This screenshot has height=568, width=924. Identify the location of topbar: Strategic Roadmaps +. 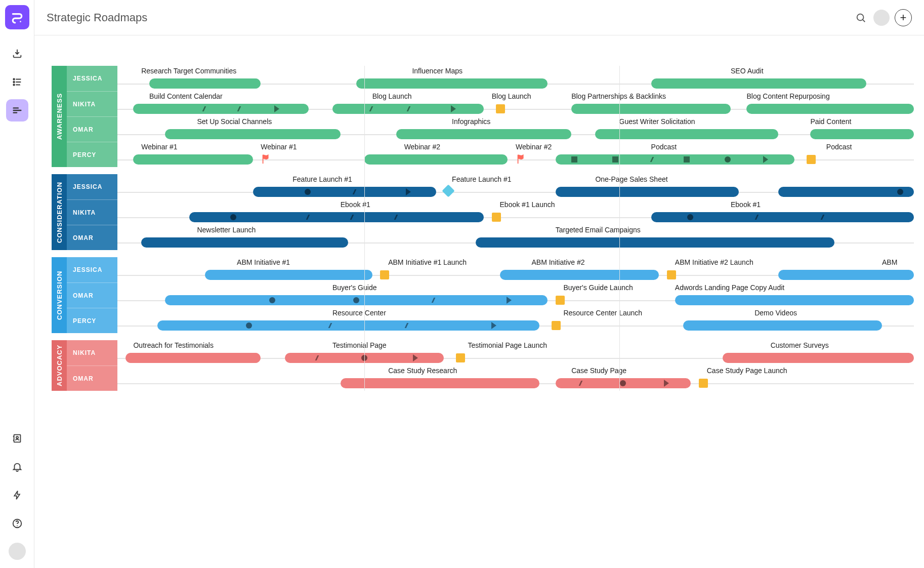
(479, 18).